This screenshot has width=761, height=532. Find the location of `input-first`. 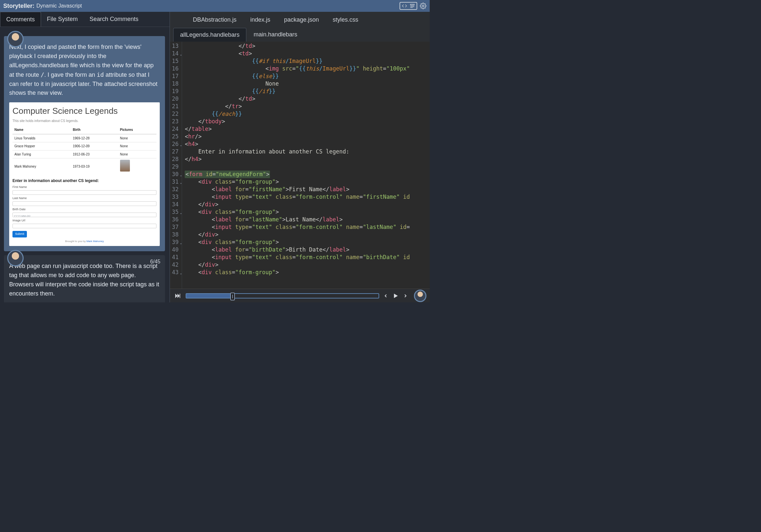

input-first is located at coordinates (85, 193).